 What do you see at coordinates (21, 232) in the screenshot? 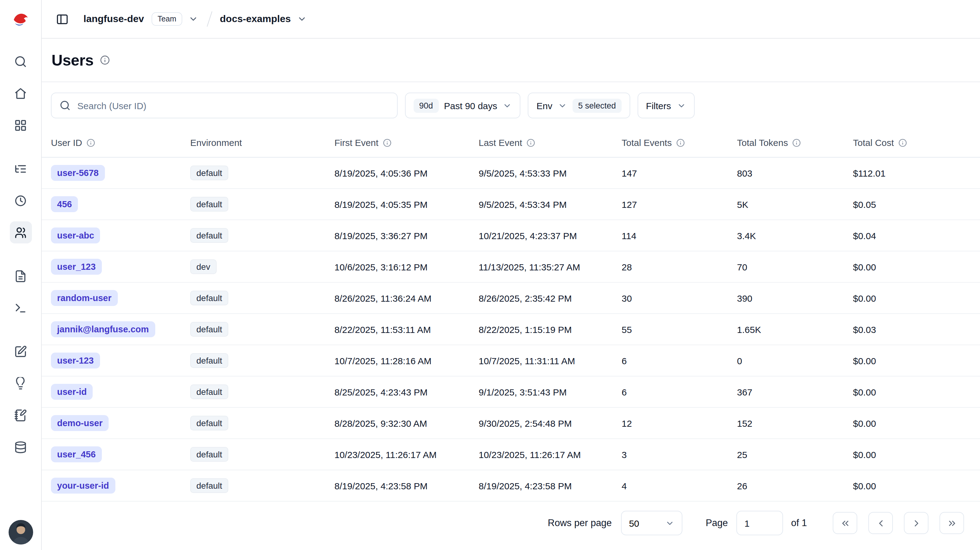
I see `users-icon` at bounding box center [21, 232].